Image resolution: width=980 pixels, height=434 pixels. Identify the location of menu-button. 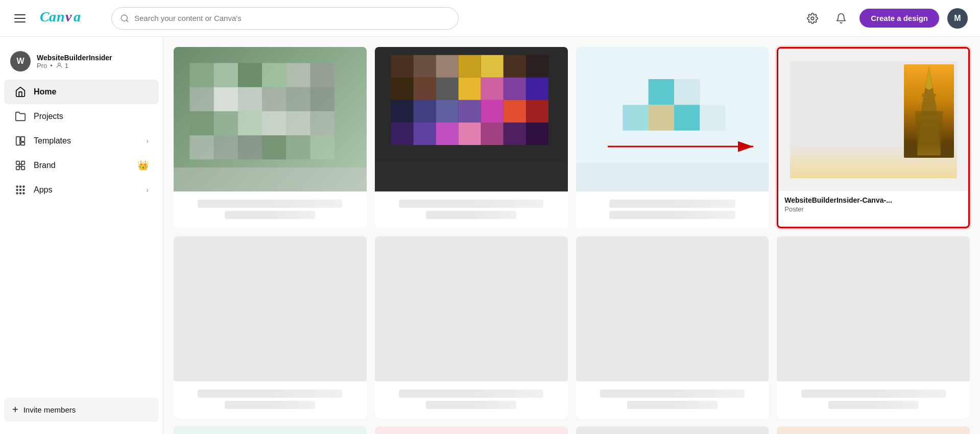
(20, 18).